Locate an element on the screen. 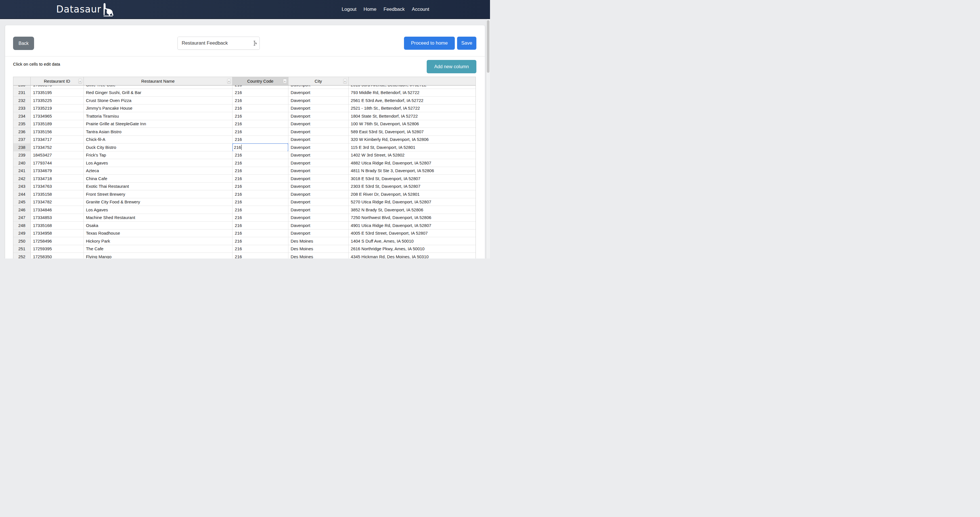 This screenshot has height=517, width=980. cell-restaurant-name: Duck City Bistro is located at coordinates (158, 147).